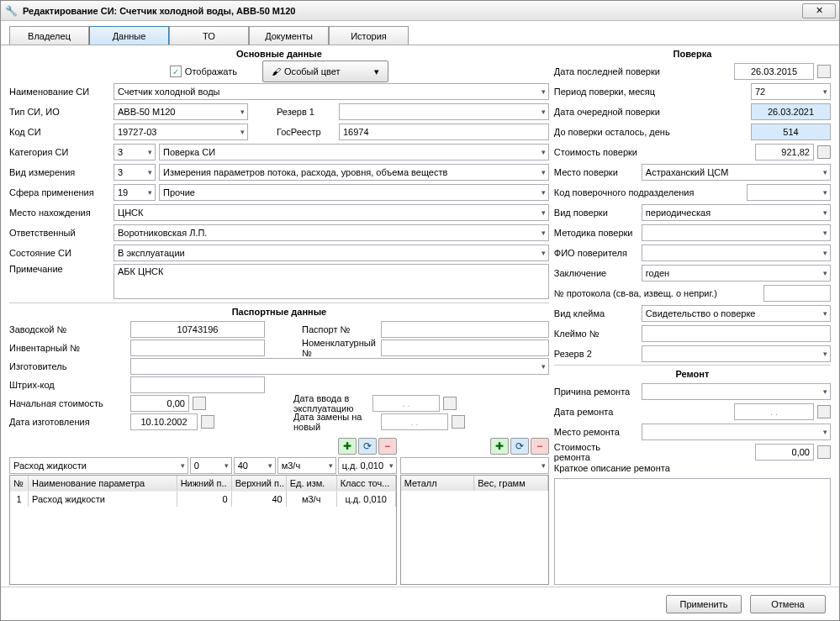  I want to click on date-made-input: 10.10.2002, so click(164, 422).